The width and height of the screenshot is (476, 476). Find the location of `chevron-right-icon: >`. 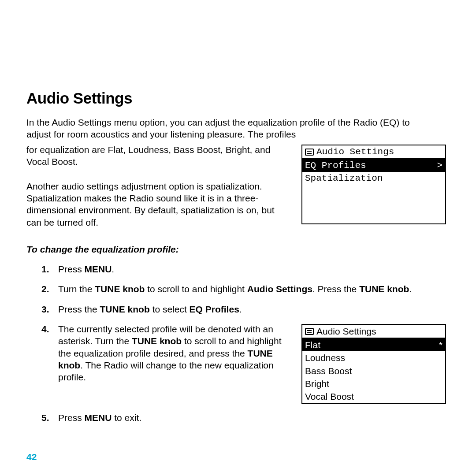

chevron-right-icon: > is located at coordinates (439, 166).